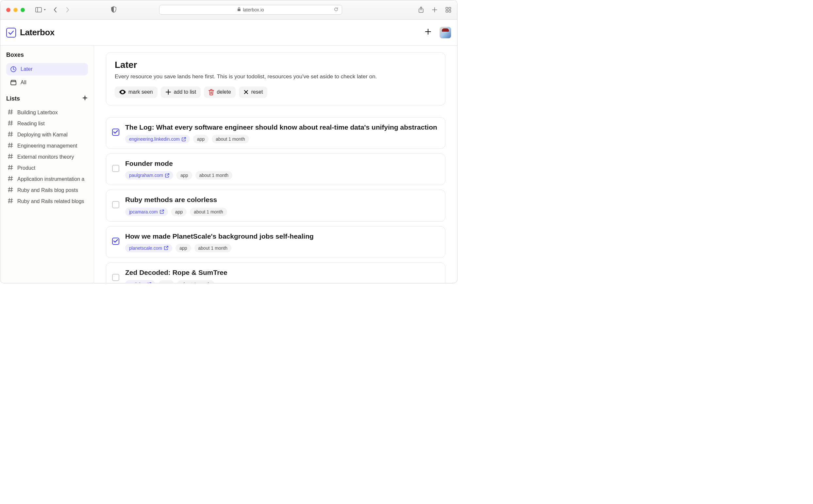  Describe the element at coordinates (149, 248) in the screenshot. I see `resource-domain-link: planetscale.com` at that location.